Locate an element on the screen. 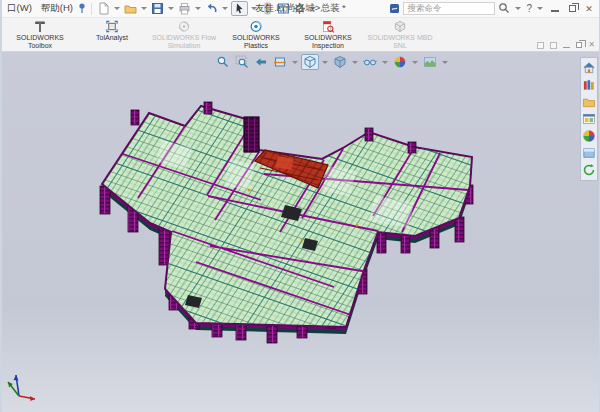  tab-label: SOLIDWORKS Inspection is located at coordinates (328, 42).